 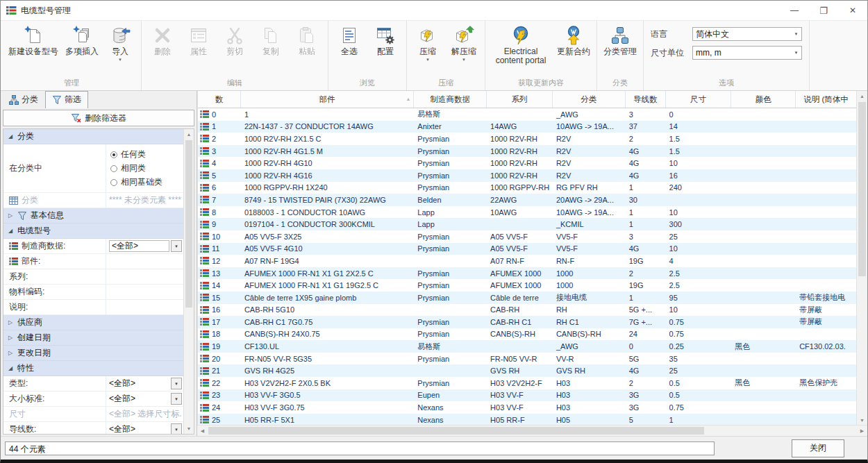 I want to click on table-row: 24H03 VV-F 3G0.75NexansH03 VV-FH033G0.75, so click(x=528, y=407).